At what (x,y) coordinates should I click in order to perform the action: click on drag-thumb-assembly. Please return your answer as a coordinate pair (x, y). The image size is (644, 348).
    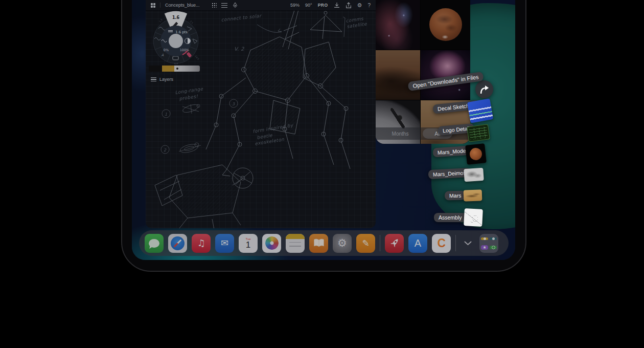
    Looking at the image, I should click on (473, 217).